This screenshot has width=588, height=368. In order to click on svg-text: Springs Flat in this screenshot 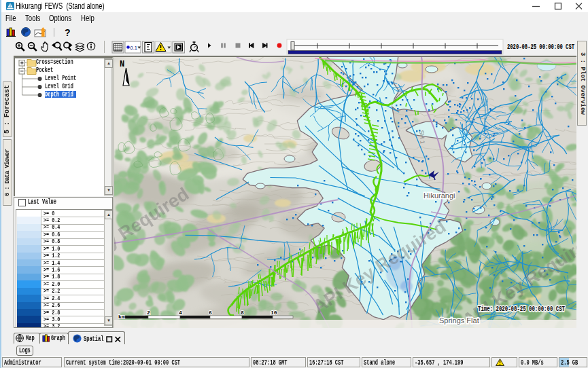, I will do `click(460, 320)`.